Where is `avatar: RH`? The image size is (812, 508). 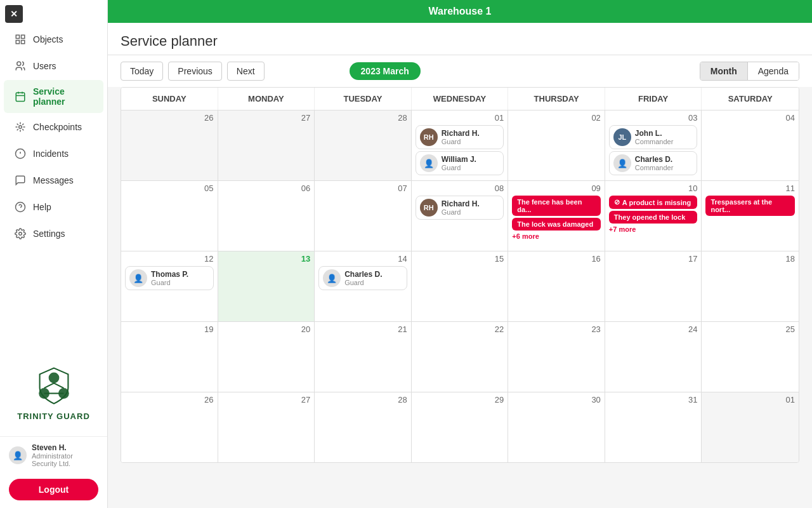
avatar: RH is located at coordinates (429, 137).